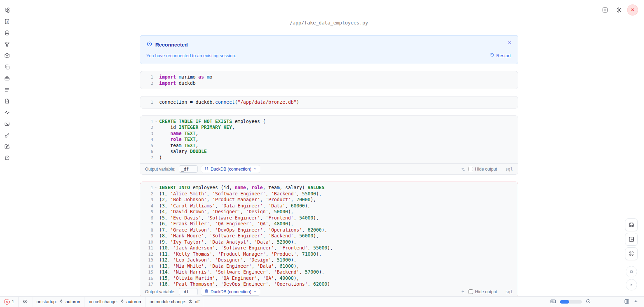 The width and height of the screenshot is (644, 307). What do you see at coordinates (636, 302) in the screenshot?
I see `ai-sparkle-icon` at bounding box center [636, 302].